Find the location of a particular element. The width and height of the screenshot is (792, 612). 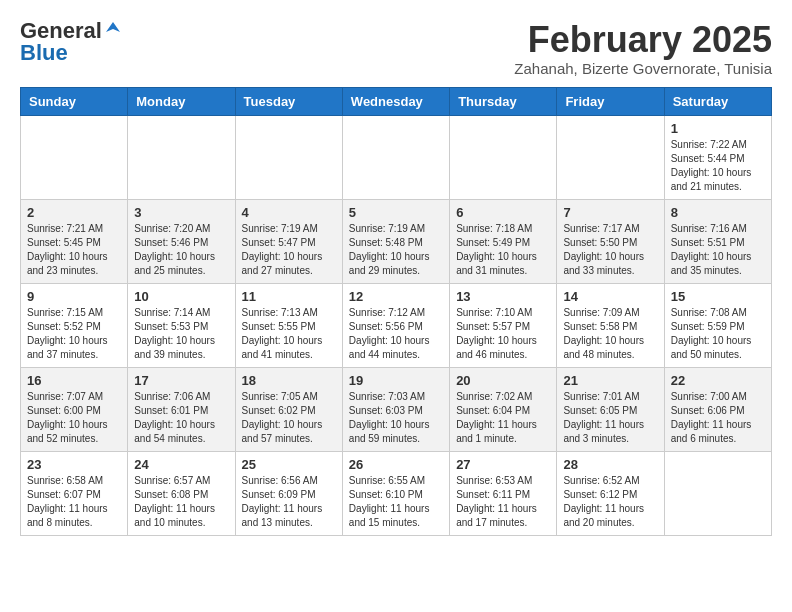

logo-general-text: General is located at coordinates (61, 31).